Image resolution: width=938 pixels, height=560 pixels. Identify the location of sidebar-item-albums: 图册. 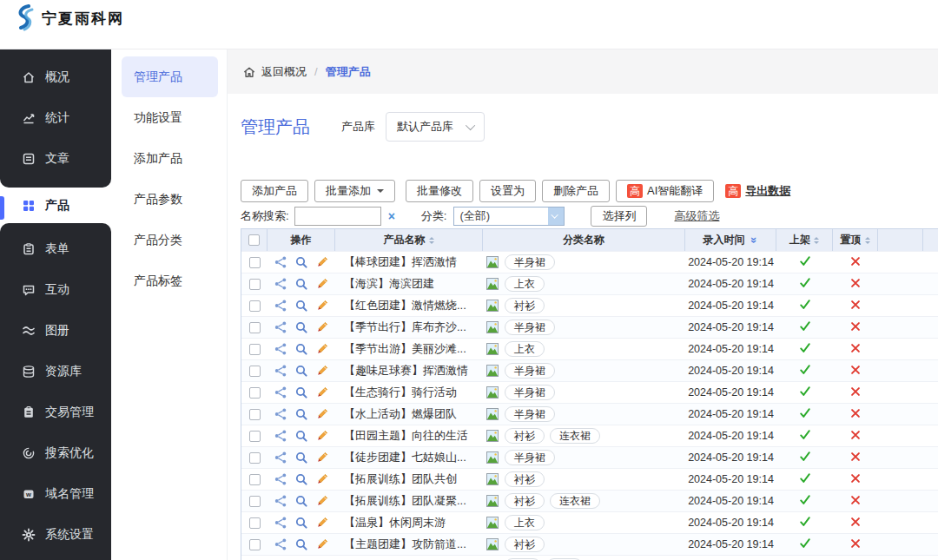
(56, 330).